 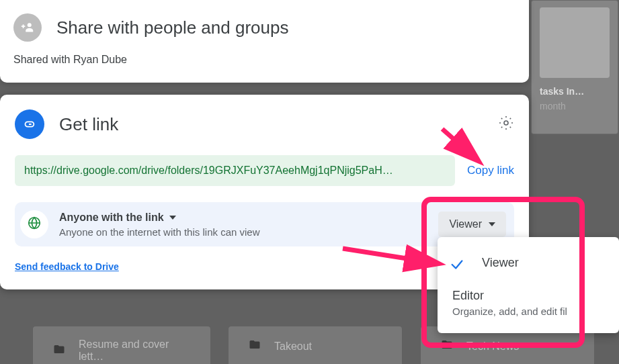 I want to click on bg-thumb-title: tasks In…, so click(x=575, y=91).